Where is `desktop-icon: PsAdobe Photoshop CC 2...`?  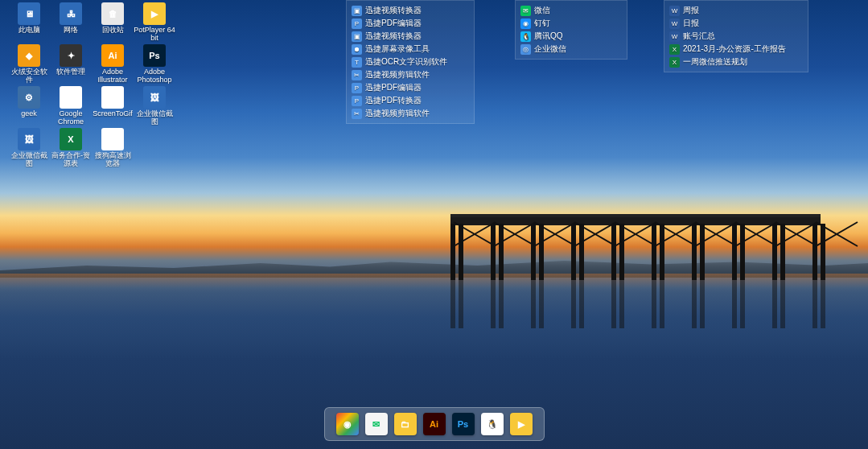
desktop-icon: PsAdobe Photoshop CC 2... is located at coordinates (154, 64).